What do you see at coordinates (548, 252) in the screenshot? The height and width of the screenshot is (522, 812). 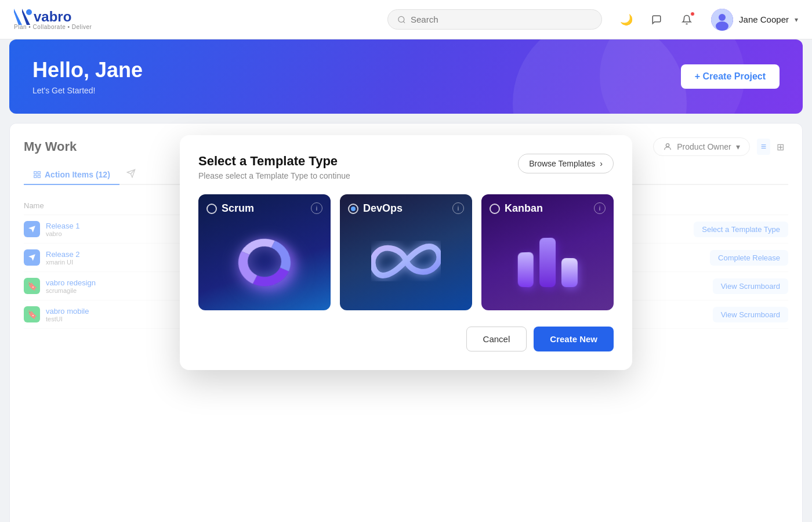 I see `template-card-kanban: Kanban i` at bounding box center [548, 252].